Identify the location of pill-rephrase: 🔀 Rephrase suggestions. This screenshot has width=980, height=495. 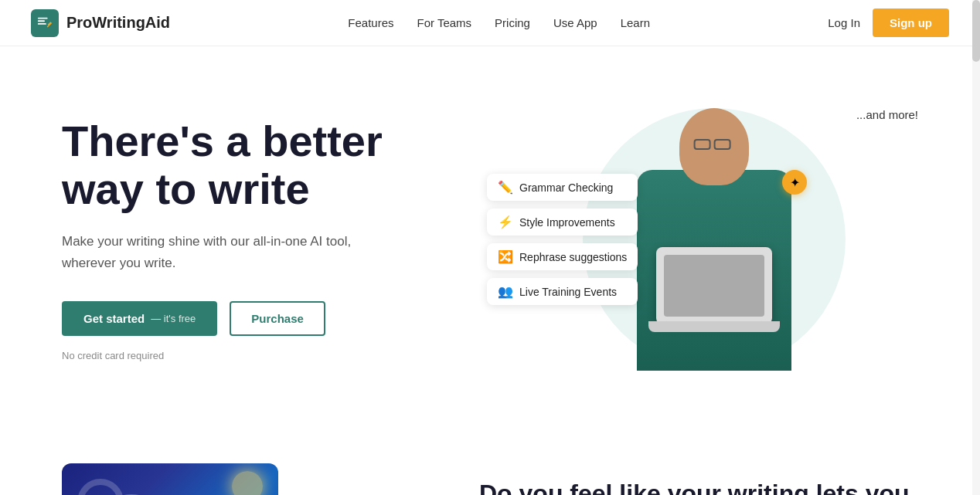
(563, 256).